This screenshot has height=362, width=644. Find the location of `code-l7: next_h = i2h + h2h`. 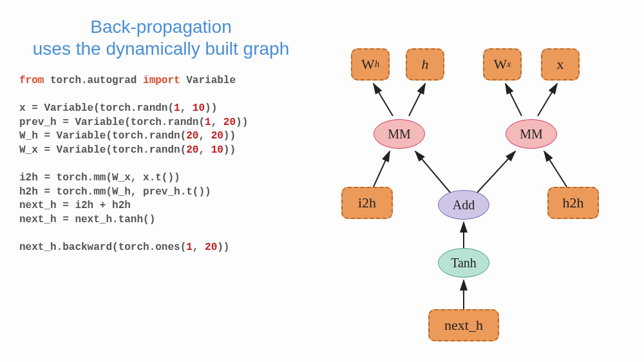

code-l7: next_h = i2h + h2h is located at coordinates (75, 205).